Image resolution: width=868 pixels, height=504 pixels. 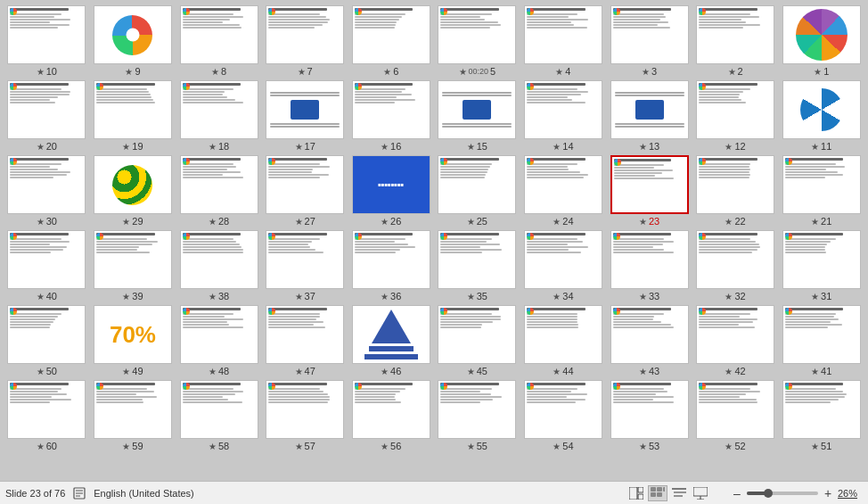 What do you see at coordinates (636, 493) in the screenshot?
I see `normal-view-btn` at bounding box center [636, 493].